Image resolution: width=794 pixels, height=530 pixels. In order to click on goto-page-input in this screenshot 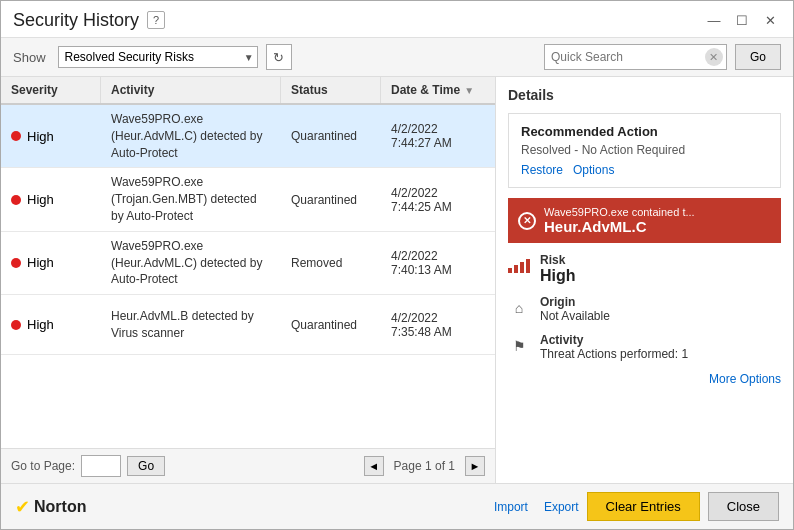, I will do `click(101, 466)`.